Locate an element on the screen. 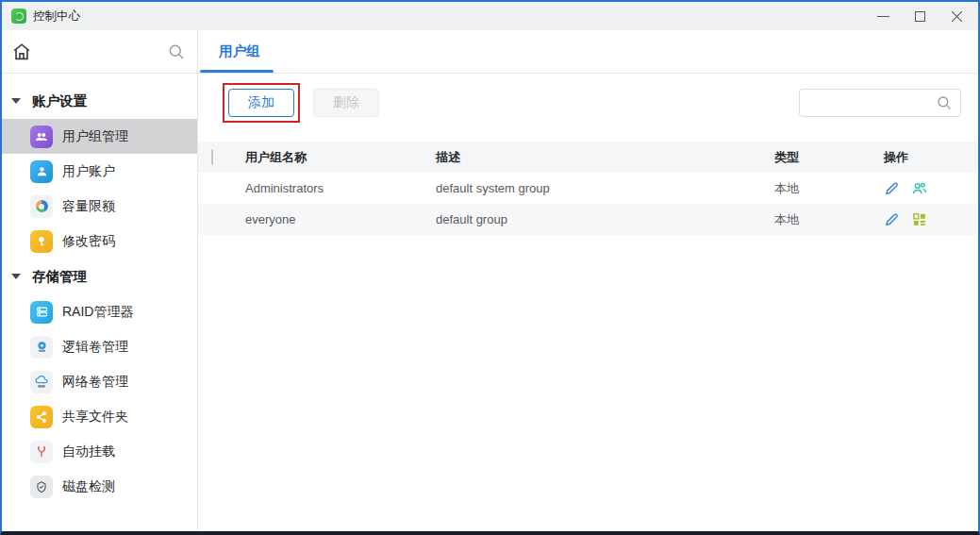 This screenshot has width=980, height=535. section-account-settings: 账户设置 is located at coordinates (100, 101).